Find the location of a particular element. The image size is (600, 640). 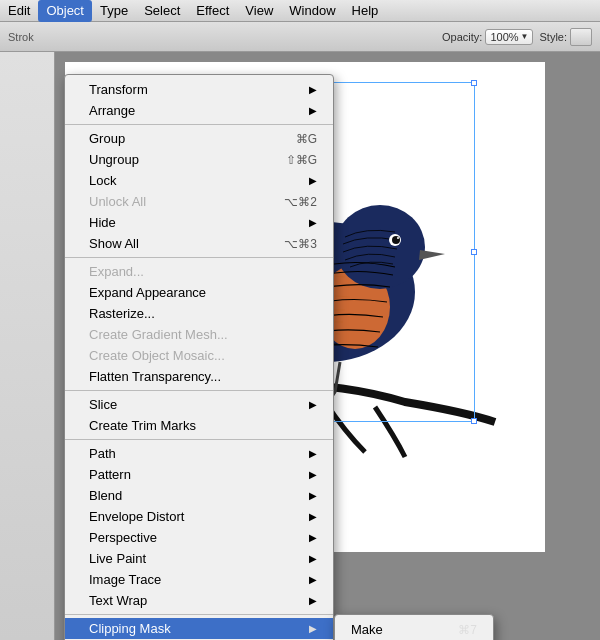

menu-slice: Slice ▶ is located at coordinates (199, 404).